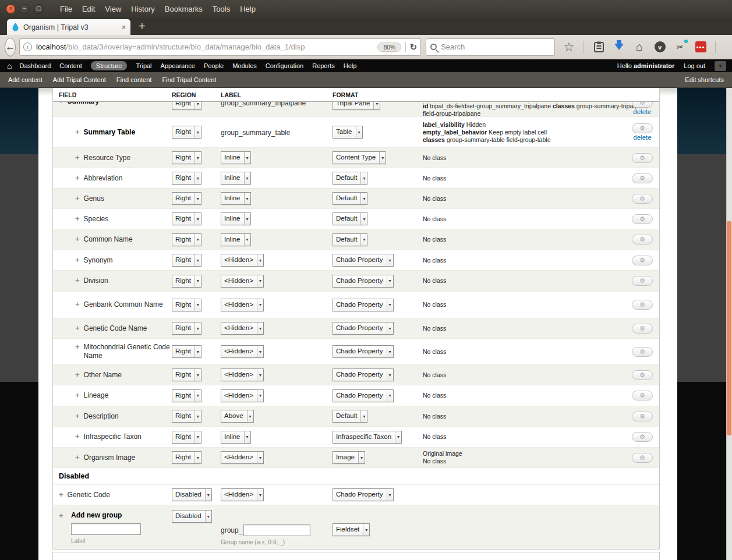 The height and width of the screenshot is (560, 732). What do you see at coordinates (642, 112) in the screenshot?
I see `delete-link: delete` at bounding box center [642, 112].